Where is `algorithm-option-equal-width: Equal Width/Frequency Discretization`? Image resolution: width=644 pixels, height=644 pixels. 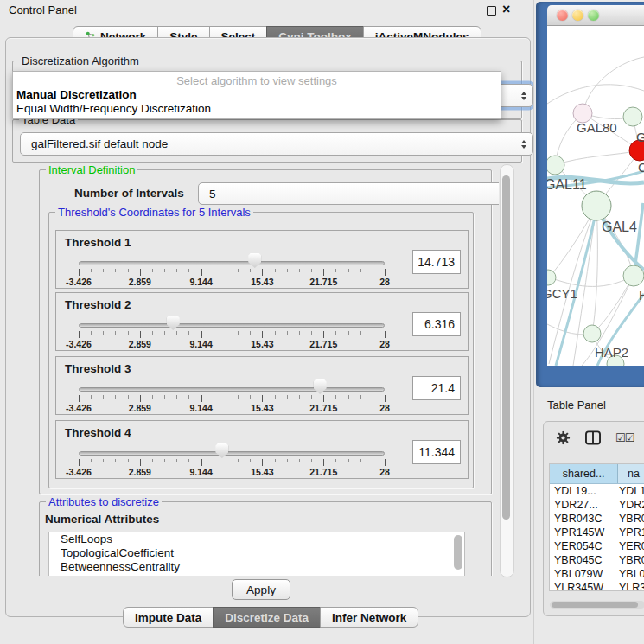
algorithm-option-equal-width: Equal Width/Frequency Discretization is located at coordinates (257, 109).